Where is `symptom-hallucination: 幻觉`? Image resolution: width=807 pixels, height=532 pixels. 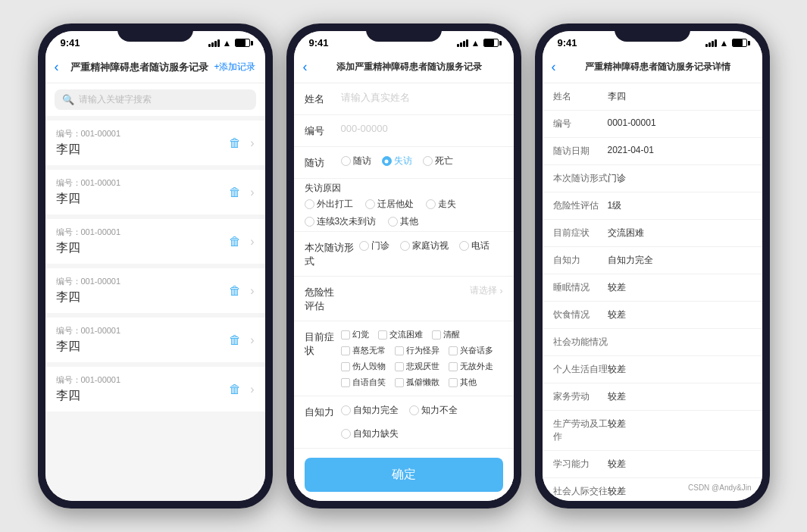 symptom-hallucination: 幻觉 is located at coordinates (355, 335).